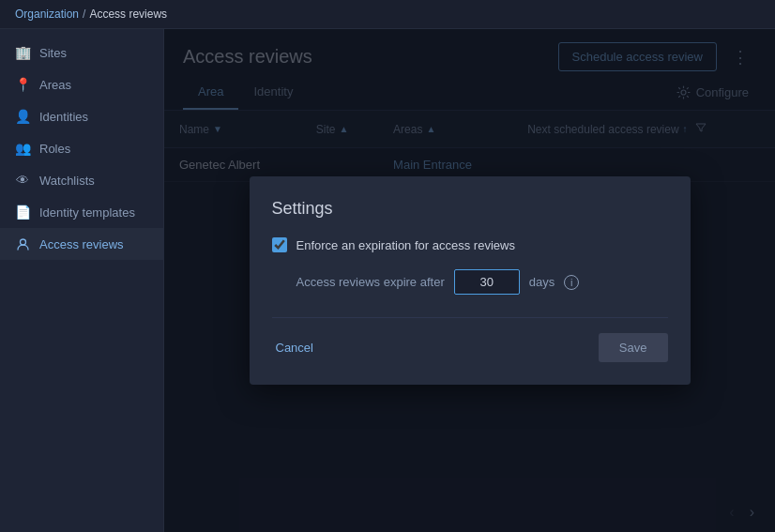 This screenshot has height=532, width=775. Describe the element at coordinates (23, 116) in the screenshot. I see `identities-icon: 👤` at that location.